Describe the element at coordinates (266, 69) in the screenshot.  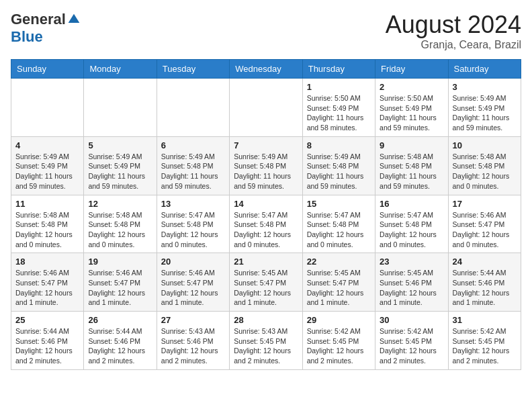
I see `weekday-header-wednesday: Wednesday` at that location.